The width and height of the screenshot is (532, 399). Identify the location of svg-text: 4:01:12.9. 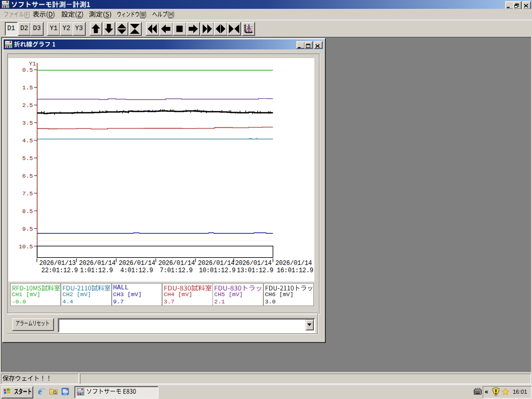
(136, 271).